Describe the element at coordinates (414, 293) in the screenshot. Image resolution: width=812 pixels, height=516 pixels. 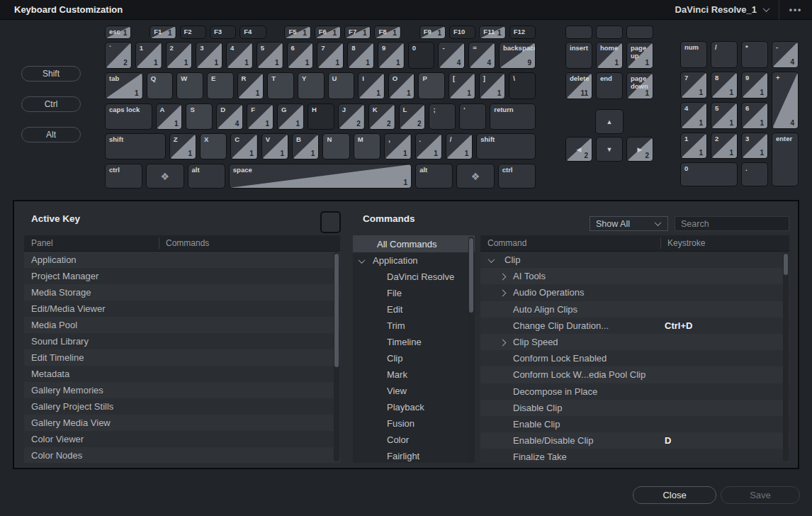
I see `tree-item: File` at that location.